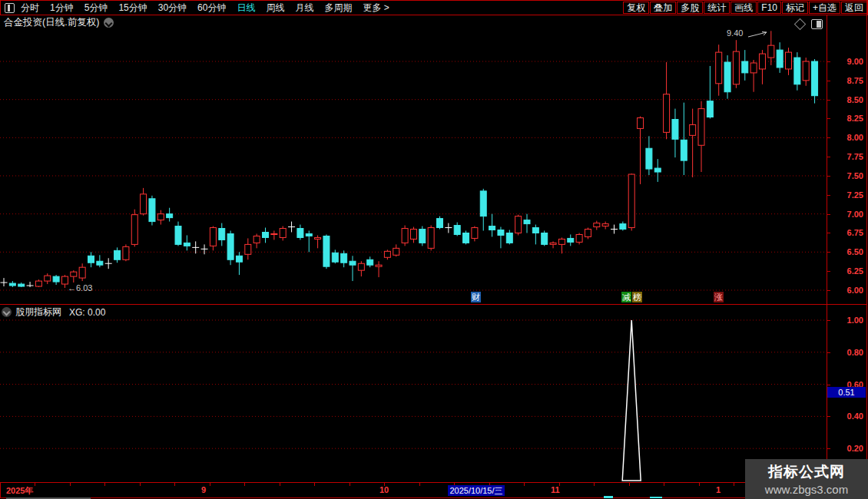 This screenshot has width=868, height=499. What do you see at coordinates (61, 8) in the screenshot?
I see `period-tab-1分钟: 1分钟` at bounding box center [61, 8].